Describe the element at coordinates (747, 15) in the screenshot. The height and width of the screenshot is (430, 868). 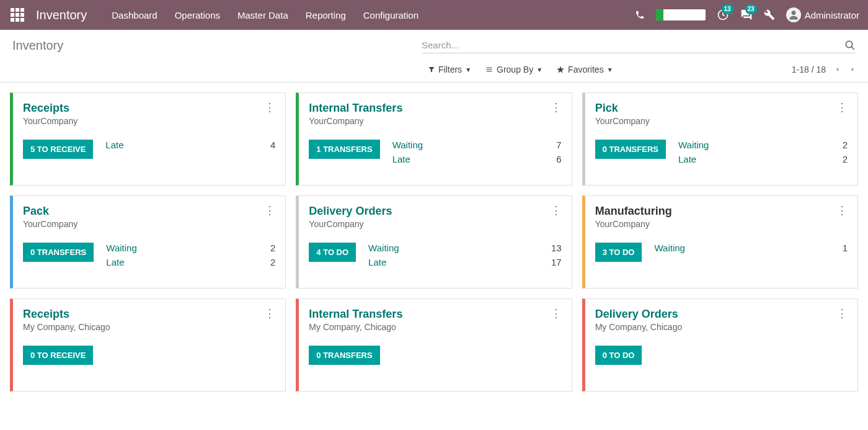
I see `nav-right: 13 23 Administrator` at that location.